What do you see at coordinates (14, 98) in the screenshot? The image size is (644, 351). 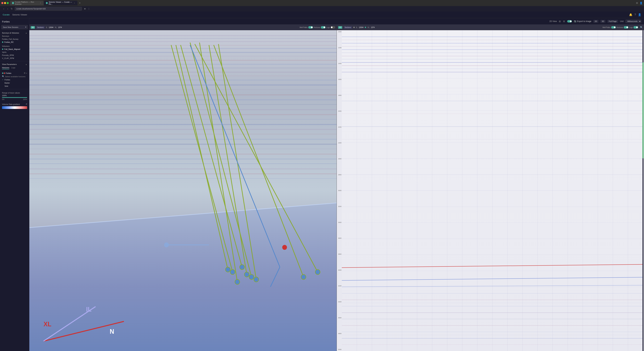 I see `range-slider` at bounding box center [14, 98].